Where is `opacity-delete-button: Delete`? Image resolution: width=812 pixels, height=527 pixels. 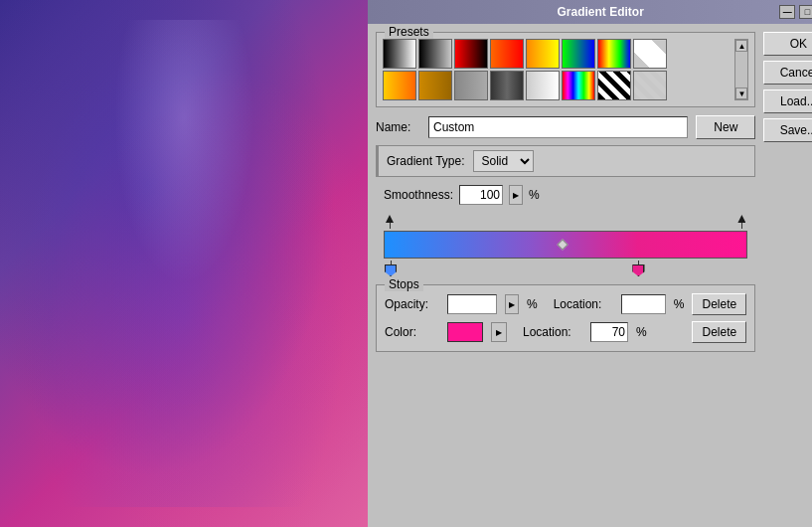 opacity-delete-button: Delete is located at coordinates (720, 304).